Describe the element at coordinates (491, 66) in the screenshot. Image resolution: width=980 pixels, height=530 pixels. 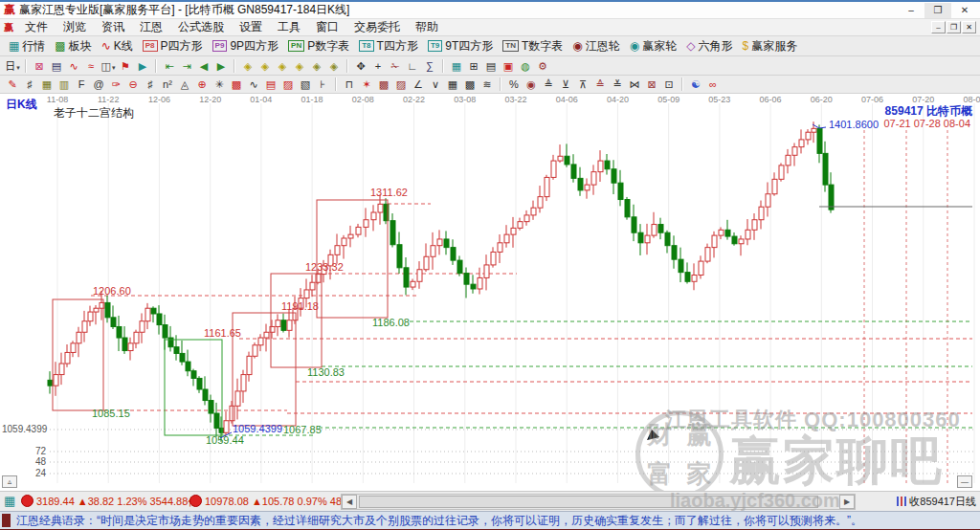
I see `notebook-icon: ▤` at that location.